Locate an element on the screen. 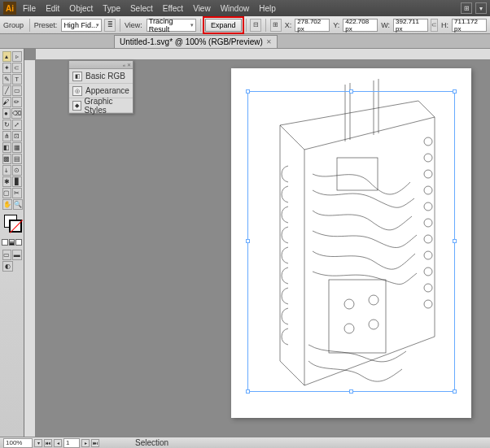 The image size is (490, 448). pencil-tool: ✏ is located at coordinates (17, 102).